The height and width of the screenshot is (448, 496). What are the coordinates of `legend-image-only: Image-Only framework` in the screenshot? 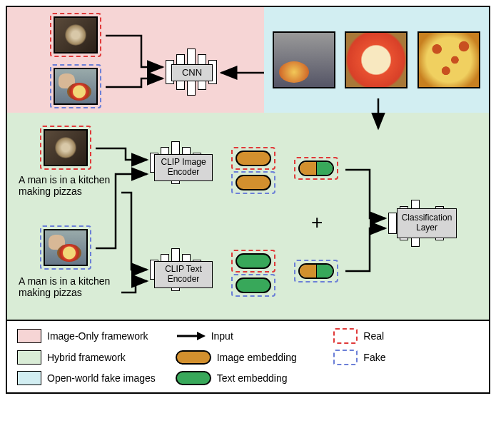 It's located at (90, 336).